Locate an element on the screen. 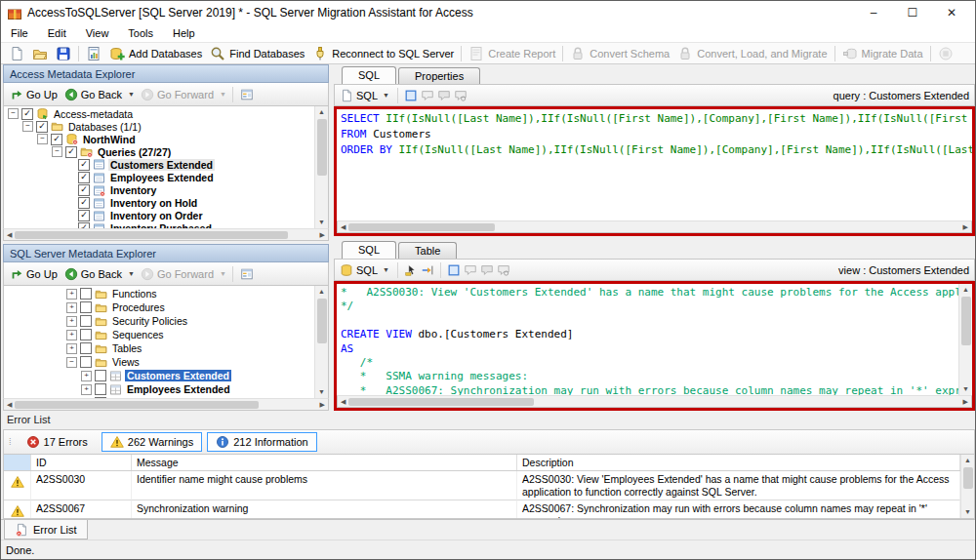 Image resolution: width=976 pixels, height=560 pixels. tree-item-security-policies: +Security Policies is located at coordinates (159, 321).